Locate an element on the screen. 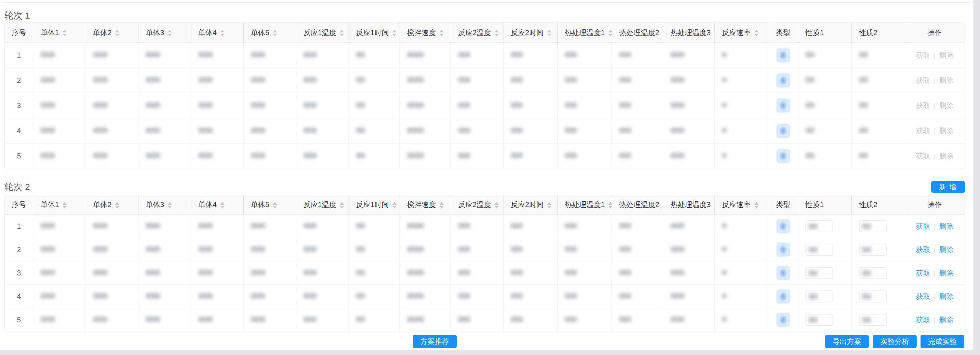  complete-experiment-button: 完成实验 is located at coordinates (943, 341).